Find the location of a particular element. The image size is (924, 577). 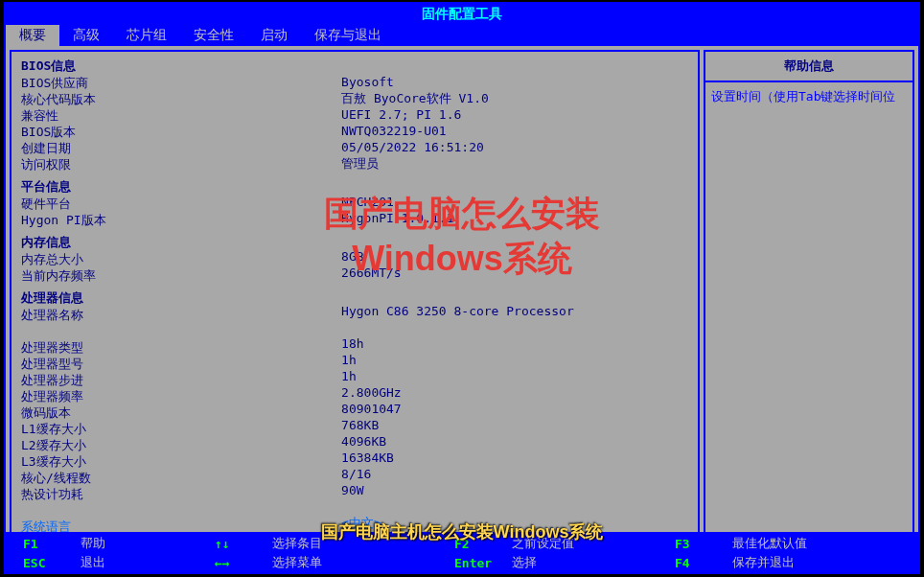

tab-bar: 概要 高级 芯片组 安全性 启动 保存与退出 is located at coordinates (462, 35).